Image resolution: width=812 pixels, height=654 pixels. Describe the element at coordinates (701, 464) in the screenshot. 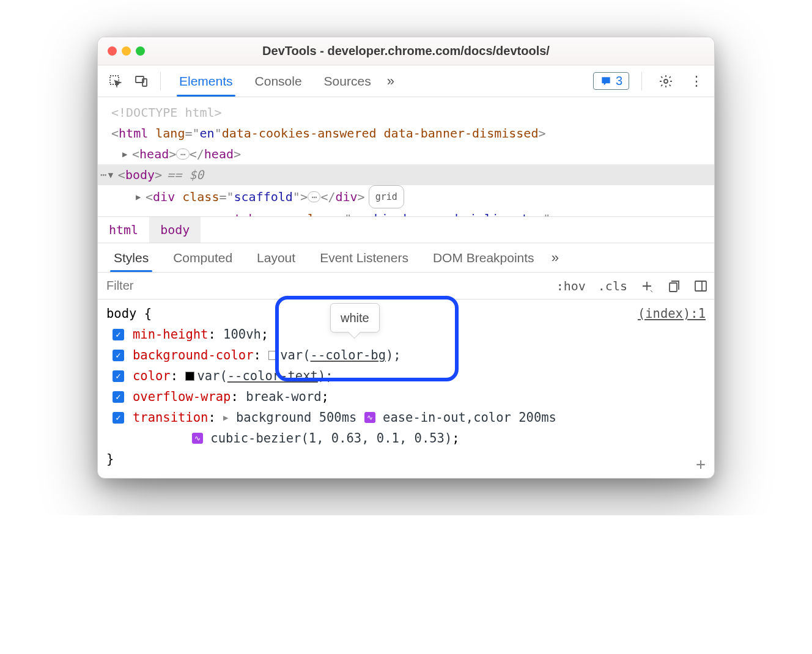

I see `add-property-icon: +` at that location.